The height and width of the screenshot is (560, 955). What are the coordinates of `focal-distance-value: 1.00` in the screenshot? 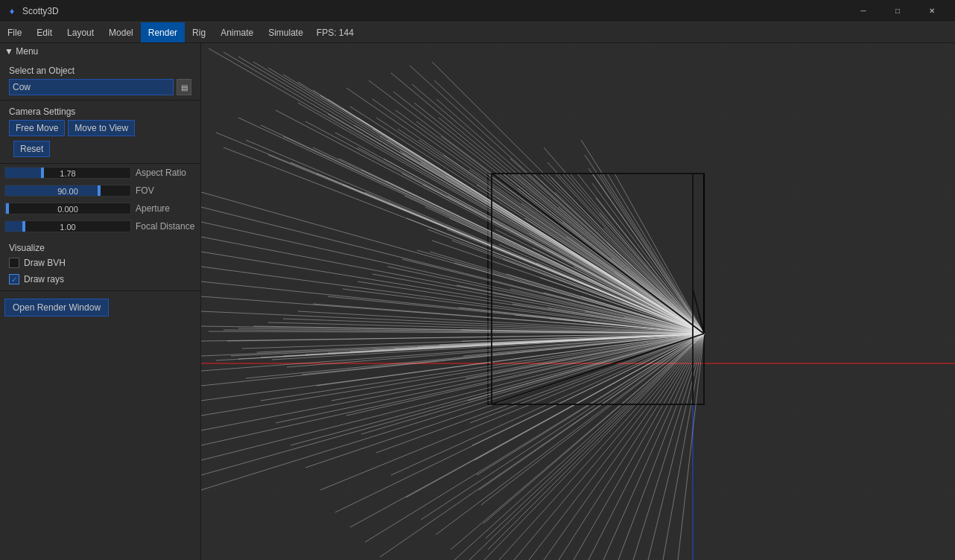 It's located at (68, 226).